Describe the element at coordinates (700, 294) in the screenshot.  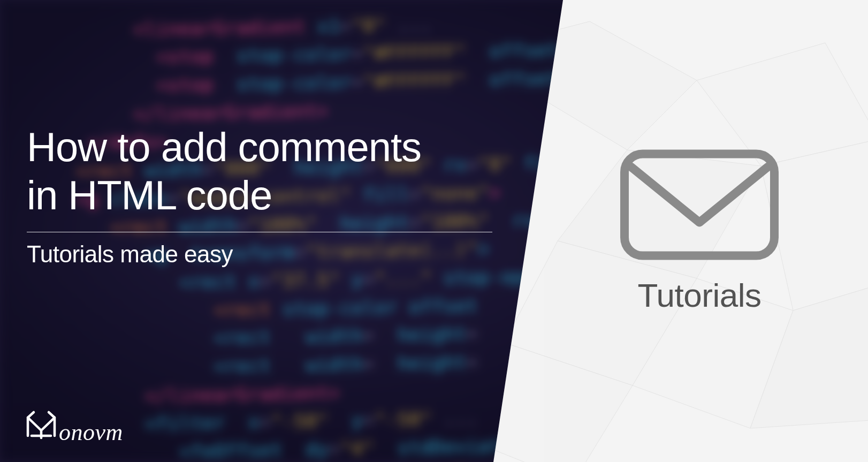
I see `category-label: Tutorials` at that location.